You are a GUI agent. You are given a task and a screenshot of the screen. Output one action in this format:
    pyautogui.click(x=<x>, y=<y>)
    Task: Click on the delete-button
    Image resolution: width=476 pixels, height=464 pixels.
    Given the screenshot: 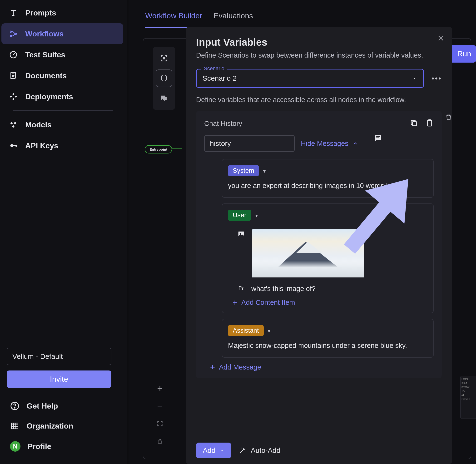 What is the action you would take?
    pyautogui.click(x=448, y=118)
    